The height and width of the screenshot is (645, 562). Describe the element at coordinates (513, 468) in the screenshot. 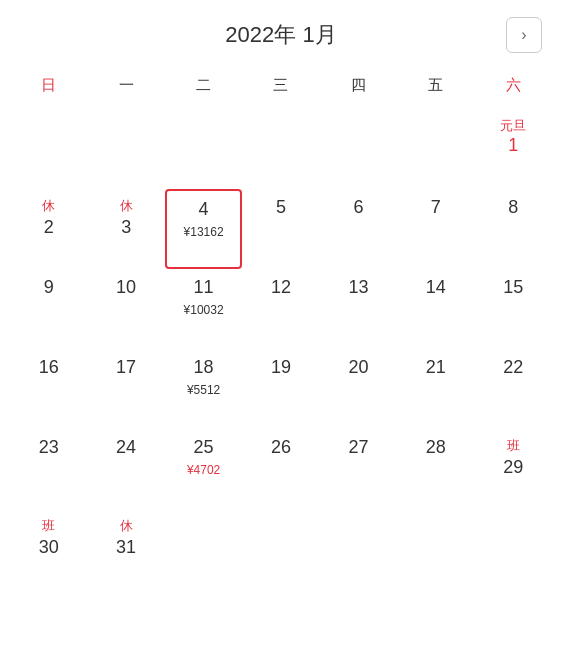

I see `day-number-29: 29` at that location.